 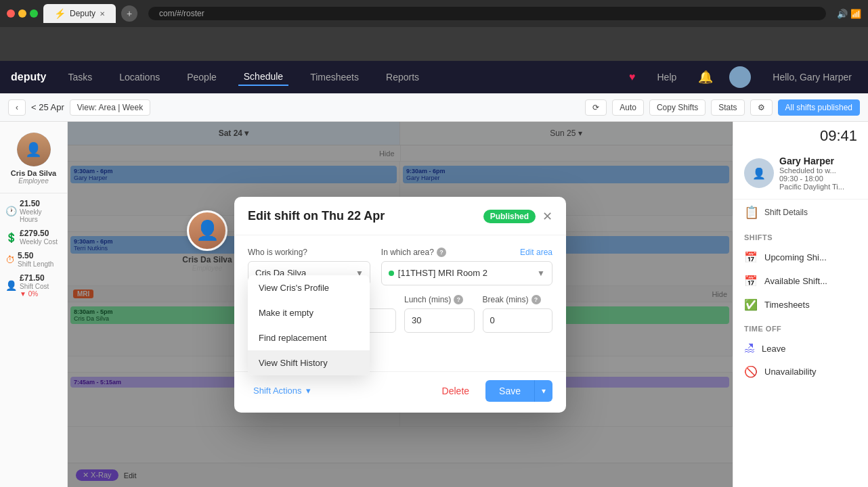 I want to click on user-avatar, so click(x=740, y=77).